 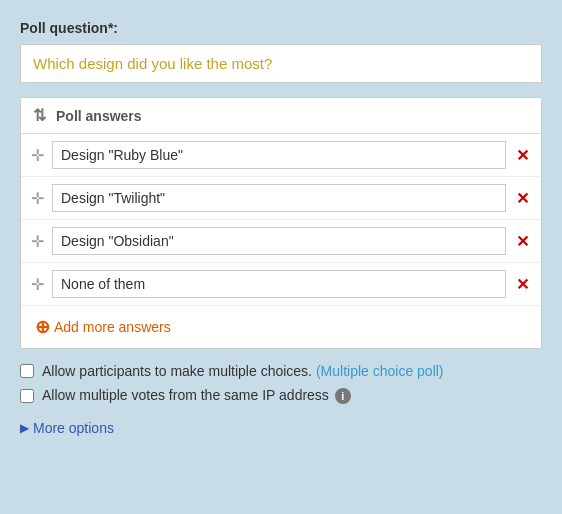 I want to click on multiple-choice-row: Allow participants to make multiple choi…, so click(x=281, y=371).